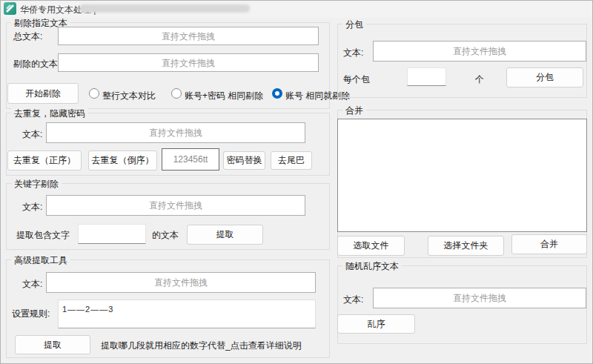 The width and height of the screenshot is (593, 364). Describe the element at coordinates (353, 300) in the screenshot. I see `shuffle-text-label: 文本:` at that location.